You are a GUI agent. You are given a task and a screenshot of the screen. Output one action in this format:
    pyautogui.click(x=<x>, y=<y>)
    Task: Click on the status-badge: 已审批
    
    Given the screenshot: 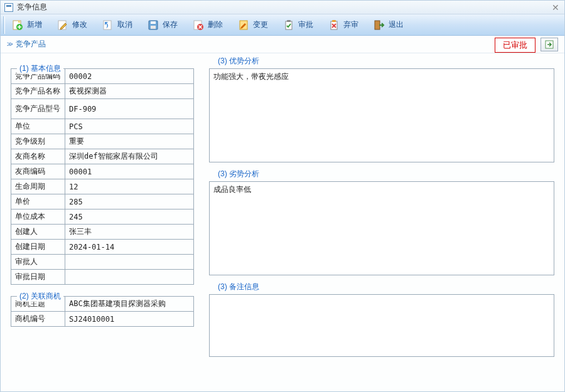 What is the action you would take?
    pyautogui.click(x=515, y=45)
    